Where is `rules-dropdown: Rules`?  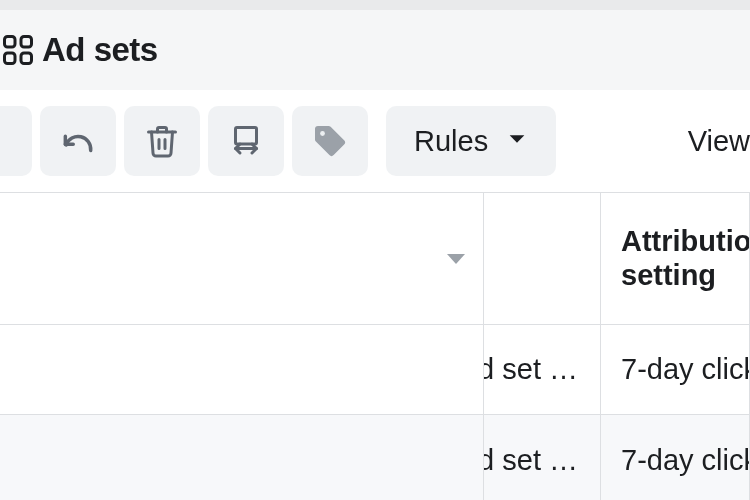 rules-dropdown: Rules is located at coordinates (471, 141).